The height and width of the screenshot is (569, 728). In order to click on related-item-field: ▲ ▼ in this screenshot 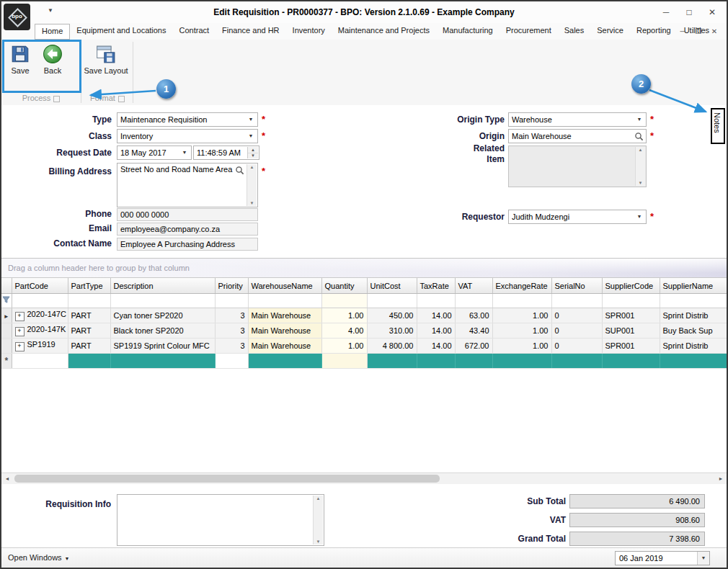, I will do `click(577, 166)`.